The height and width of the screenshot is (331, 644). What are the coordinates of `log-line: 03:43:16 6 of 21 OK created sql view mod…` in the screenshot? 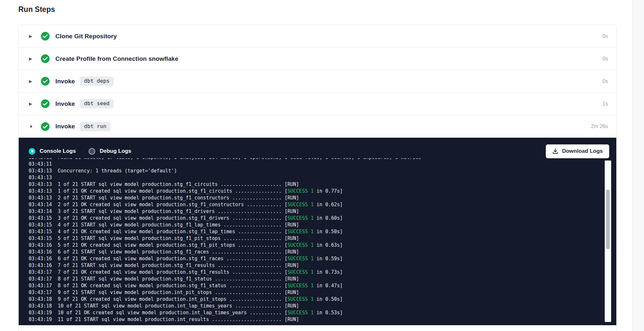 It's located at (311, 259).